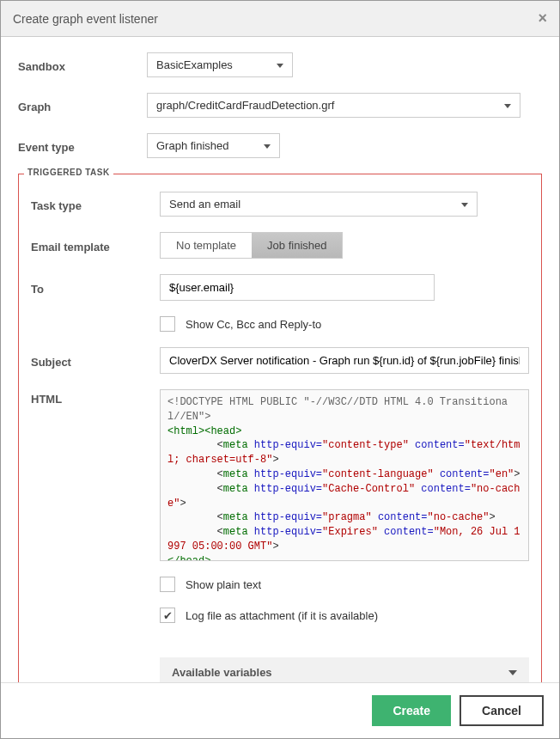 This screenshot has width=560, height=739. What do you see at coordinates (204, 205) in the screenshot?
I see `task-type-value: Send an email` at bounding box center [204, 205].